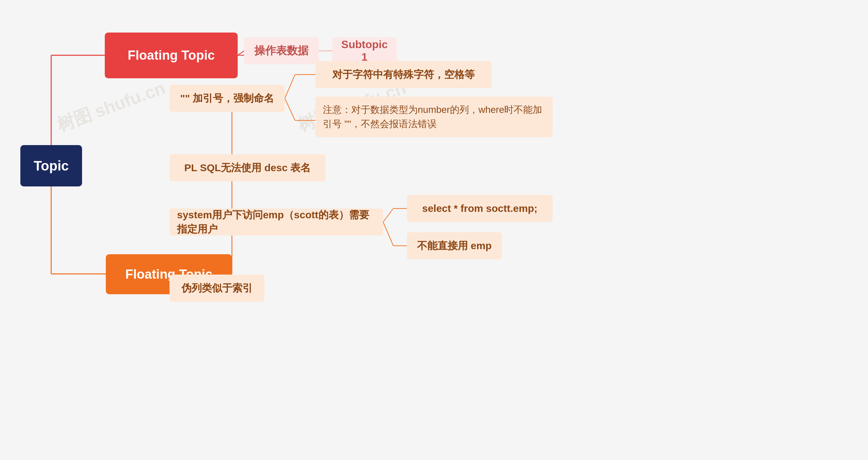 The image size is (868, 460). What do you see at coordinates (403, 75) in the screenshot?
I see `special-label: 对于字符中有特殊字符，空格等` at bounding box center [403, 75].